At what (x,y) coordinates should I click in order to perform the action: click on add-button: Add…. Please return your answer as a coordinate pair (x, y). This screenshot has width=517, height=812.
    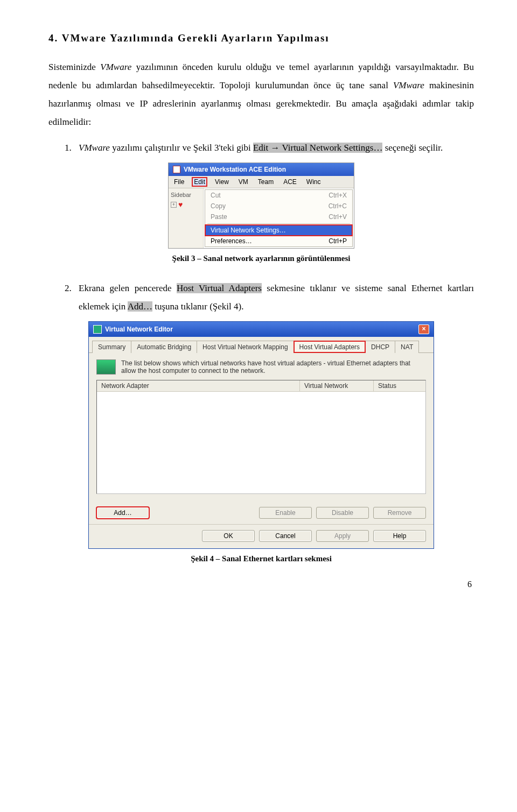
    Looking at the image, I should click on (123, 513).